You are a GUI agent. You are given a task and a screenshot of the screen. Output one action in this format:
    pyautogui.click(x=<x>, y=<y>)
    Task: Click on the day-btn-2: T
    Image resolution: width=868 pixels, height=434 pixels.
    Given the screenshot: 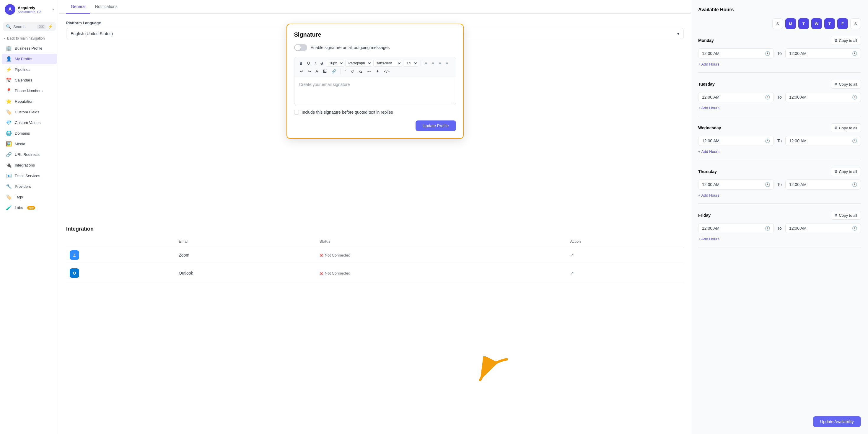 What is the action you would take?
    pyautogui.click(x=804, y=24)
    